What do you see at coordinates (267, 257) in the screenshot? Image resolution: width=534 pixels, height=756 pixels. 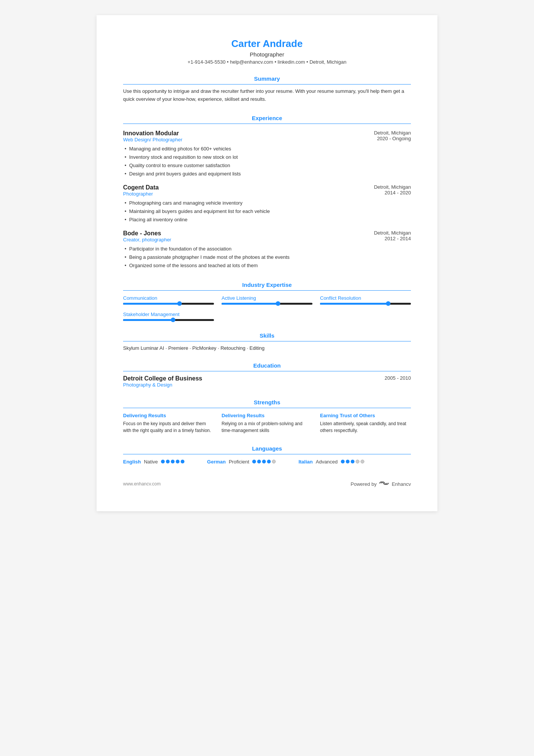 I see `exp-bullets: Participator in the foundation of the as…` at bounding box center [267, 257].